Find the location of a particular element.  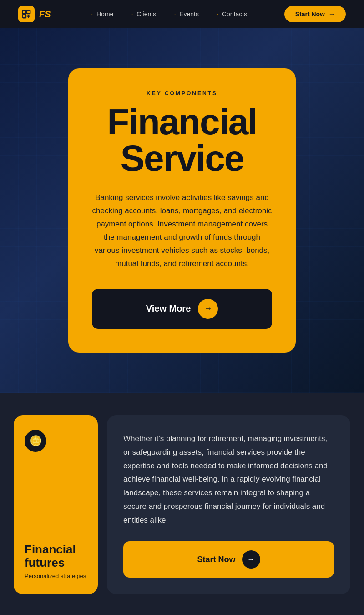

logo-text: FS is located at coordinates (45, 15).